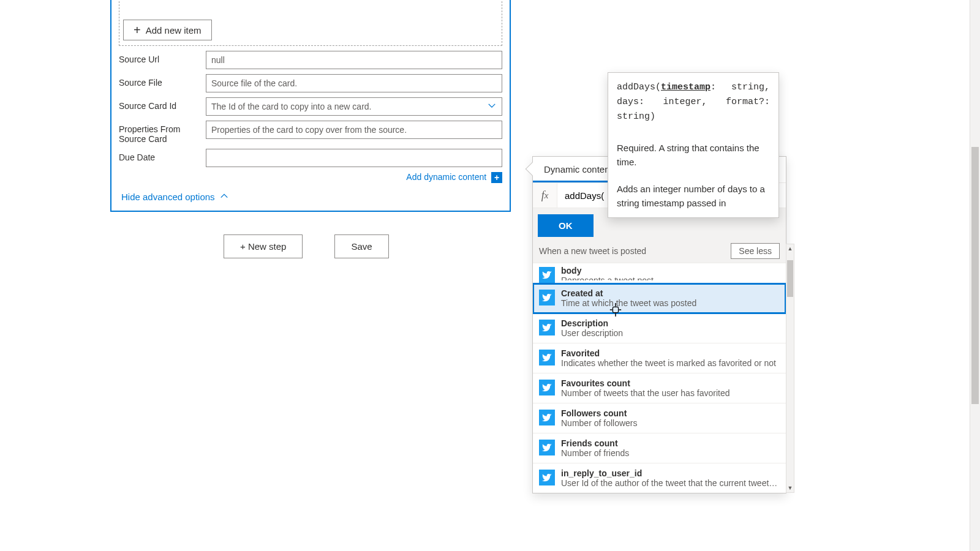 The height and width of the screenshot is (551, 980). What do you see at coordinates (497, 178) in the screenshot?
I see `add-dynamic-plus-icon: +` at bounding box center [497, 178].